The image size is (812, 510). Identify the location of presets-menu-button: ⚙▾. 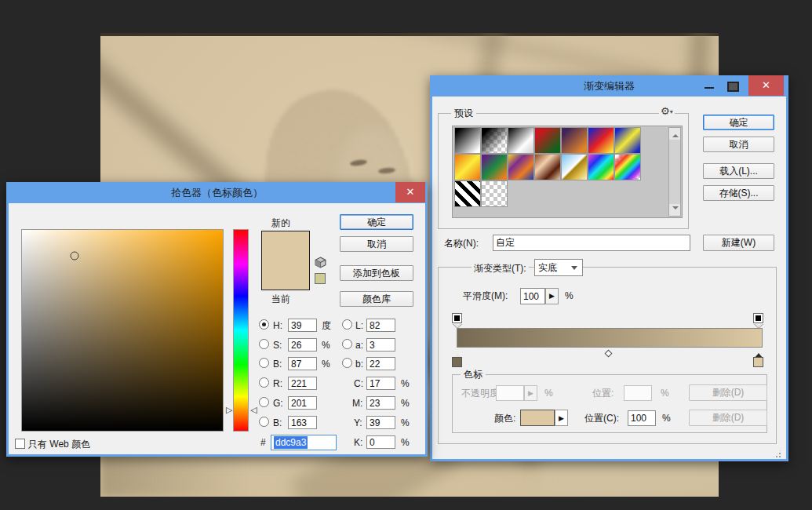
(667, 111).